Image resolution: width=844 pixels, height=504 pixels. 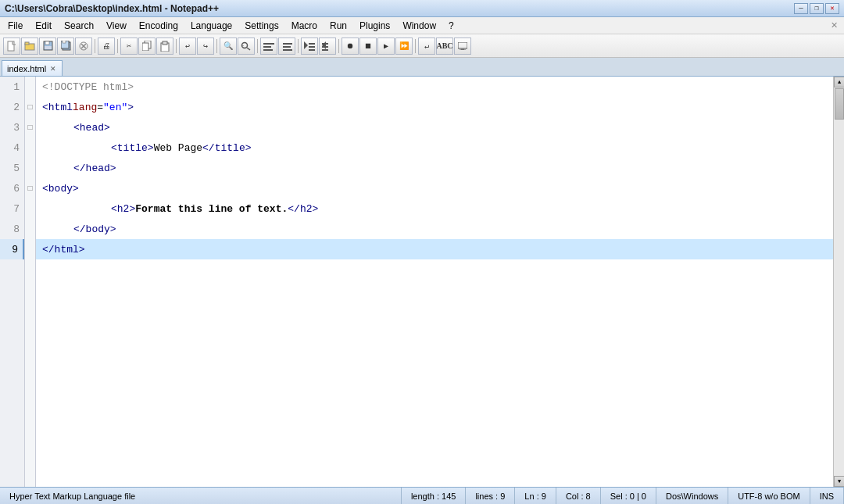 What do you see at coordinates (30, 107) in the screenshot?
I see `fold-2: □` at bounding box center [30, 107].